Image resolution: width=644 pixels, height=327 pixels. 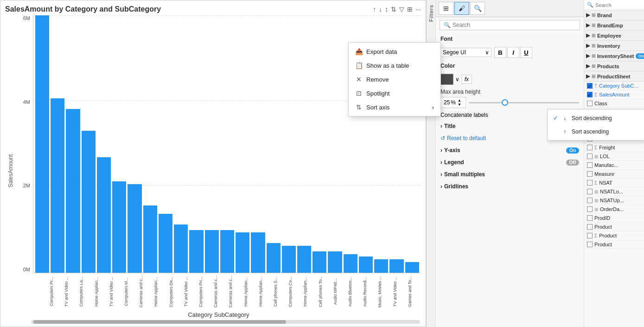 I want to click on field-checkbox-manufac, so click(x=590, y=165).